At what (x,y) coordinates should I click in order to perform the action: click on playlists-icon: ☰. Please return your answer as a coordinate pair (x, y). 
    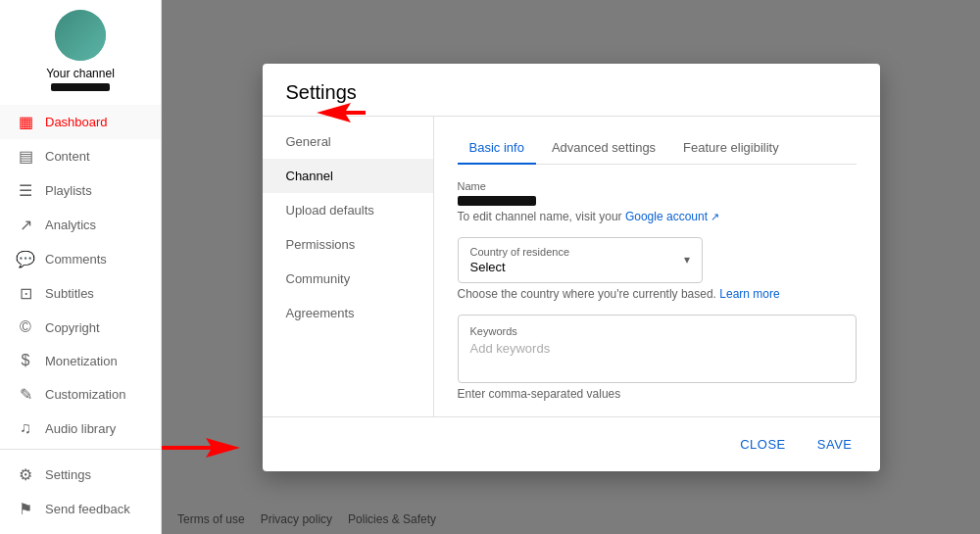
    Looking at the image, I should click on (25, 190).